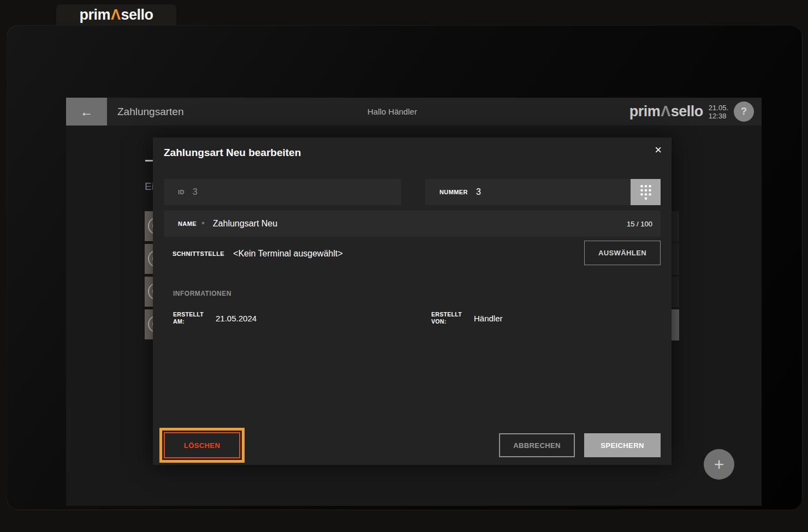 This screenshot has width=808, height=532. What do you see at coordinates (202, 294) in the screenshot?
I see `informationen-section-title: INFORMATIONEN` at bounding box center [202, 294].